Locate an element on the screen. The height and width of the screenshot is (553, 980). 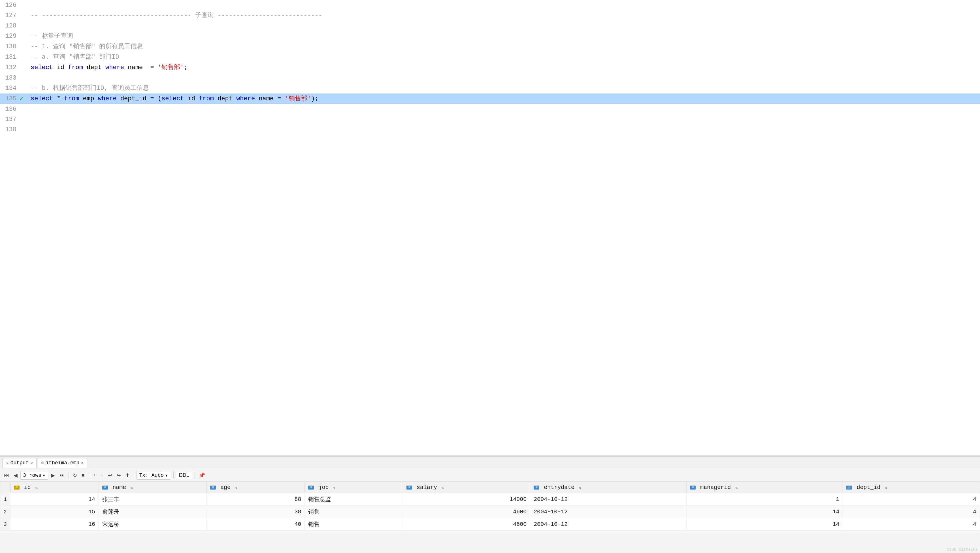
line-gutter-138: 138 is located at coordinates (14, 129).